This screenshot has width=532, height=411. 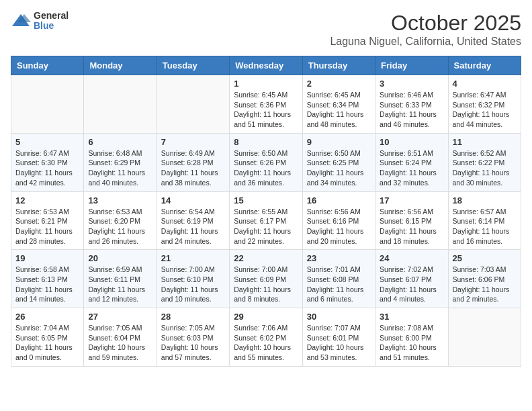 I want to click on day-number: 15, so click(x=266, y=200).